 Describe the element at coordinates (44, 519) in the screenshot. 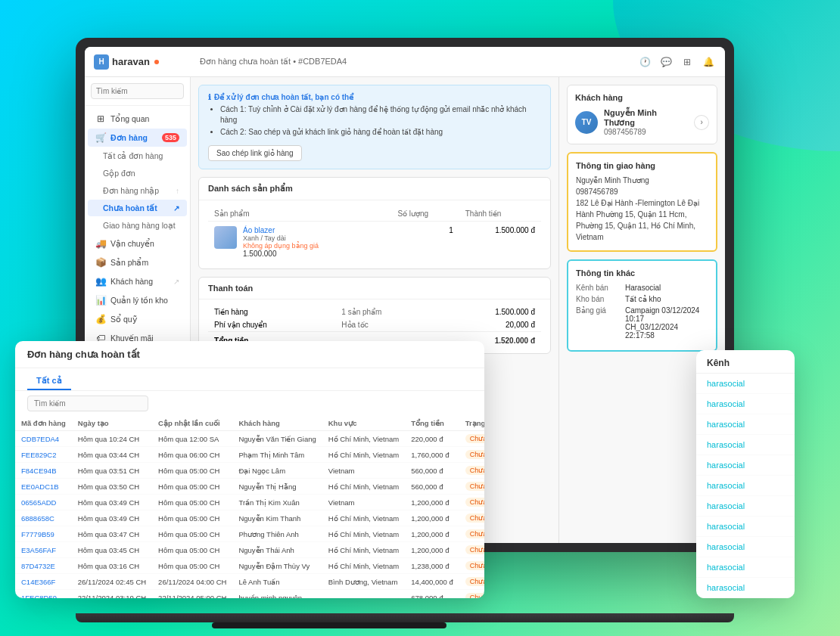

I see `order-id: 6888658C` at that location.